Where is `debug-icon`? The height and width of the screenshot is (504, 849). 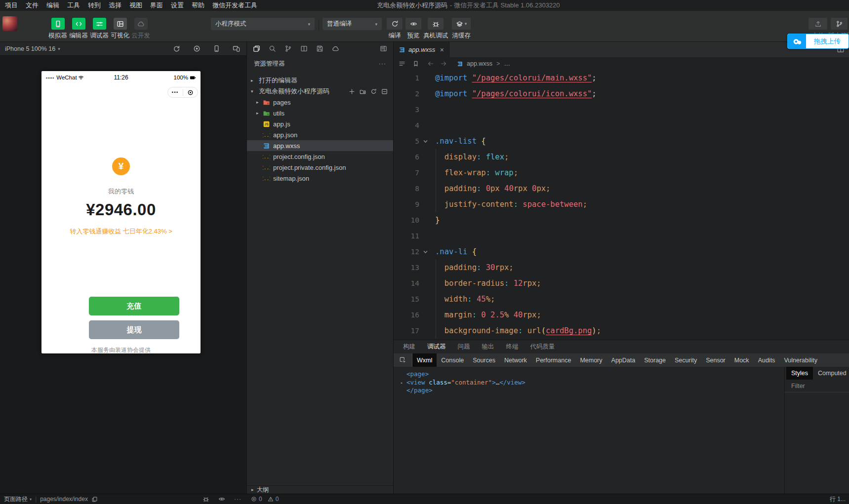
debug-icon is located at coordinates (206, 499).